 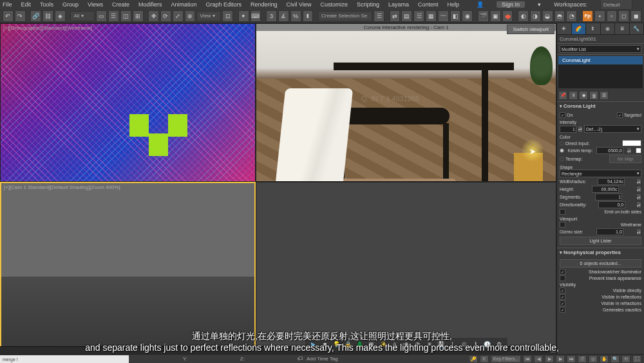 What do you see at coordinates (587, 16) in the screenshot?
I see `fp-button: Fp` at bounding box center [587, 16].